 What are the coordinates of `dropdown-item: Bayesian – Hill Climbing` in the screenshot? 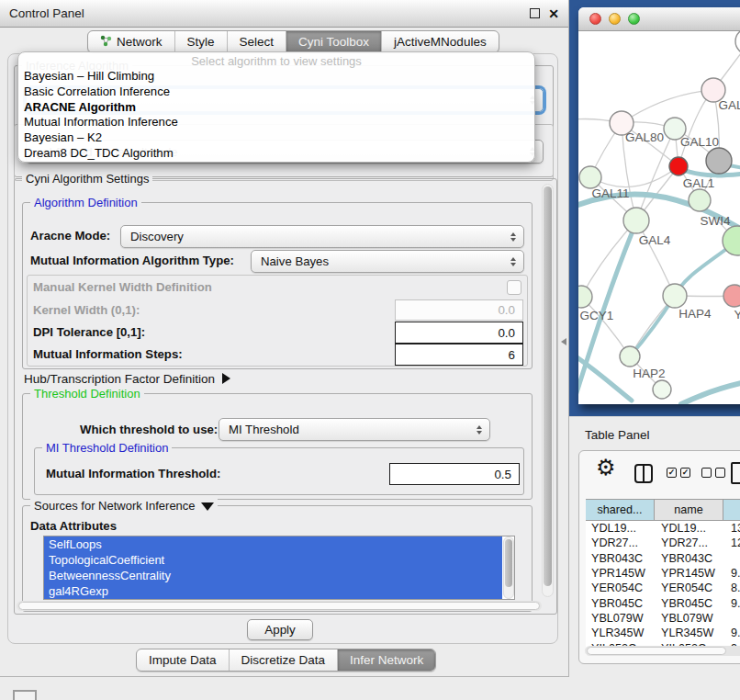 It's located at (276, 77).